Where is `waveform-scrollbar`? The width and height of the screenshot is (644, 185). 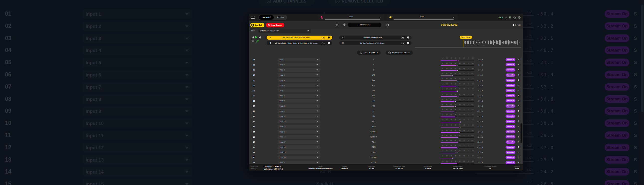
waveform-scrollbar is located at coordinates (468, 47).